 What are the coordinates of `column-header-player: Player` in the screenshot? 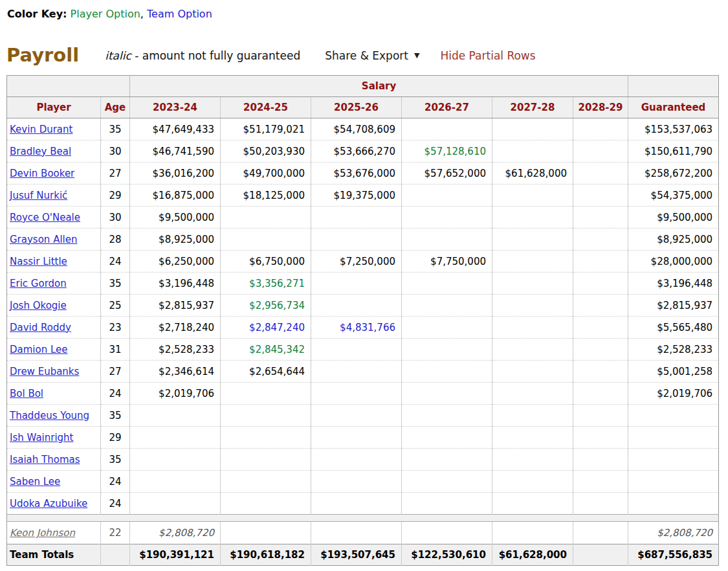 It's located at (54, 107).